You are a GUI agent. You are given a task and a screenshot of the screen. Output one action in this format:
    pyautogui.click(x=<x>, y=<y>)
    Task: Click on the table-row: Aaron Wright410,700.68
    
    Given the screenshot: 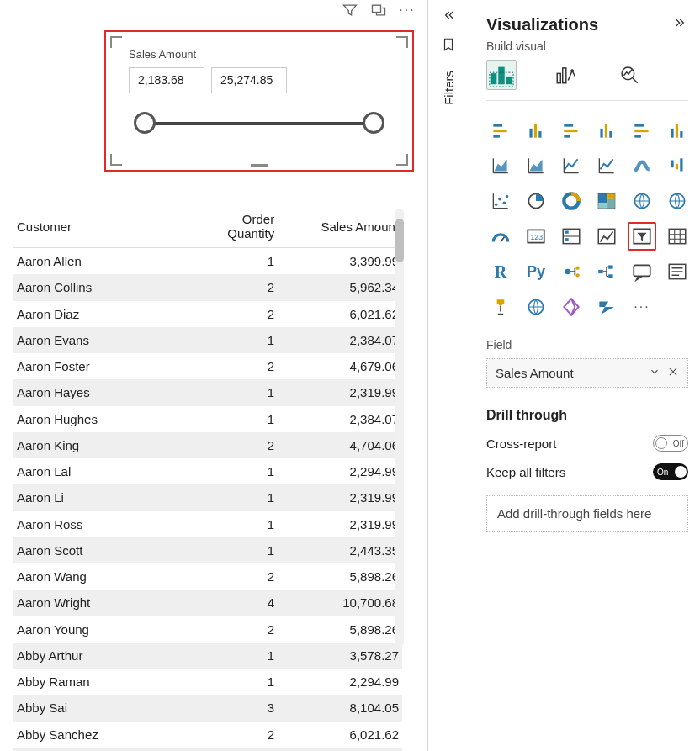 What is the action you would take?
    pyautogui.click(x=208, y=602)
    